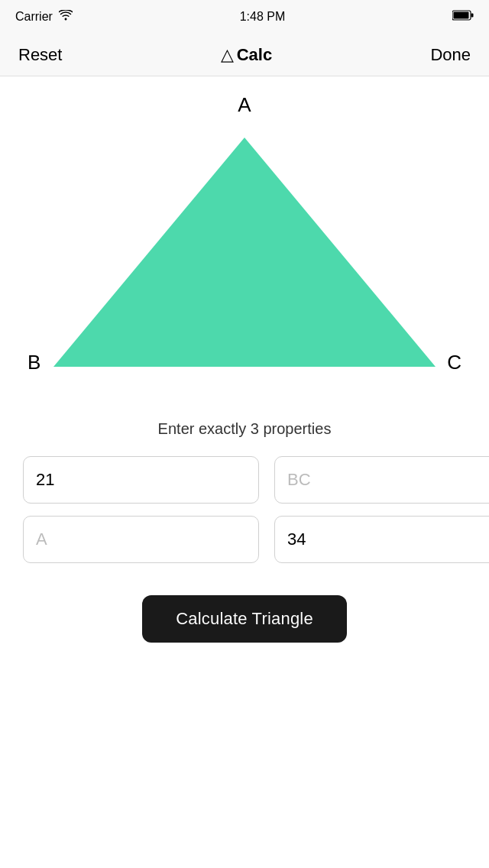  Describe the element at coordinates (228, 55) in the screenshot. I see `triangle-icon: △` at that location.